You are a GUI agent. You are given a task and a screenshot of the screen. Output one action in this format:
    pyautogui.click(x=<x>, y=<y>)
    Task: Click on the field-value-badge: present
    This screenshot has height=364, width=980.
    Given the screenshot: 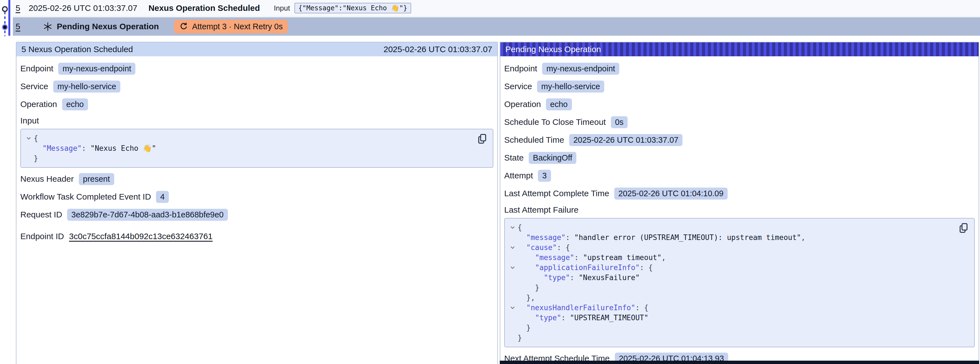 What is the action you would take?
    pyautogui.click(x=97, y=179)
    